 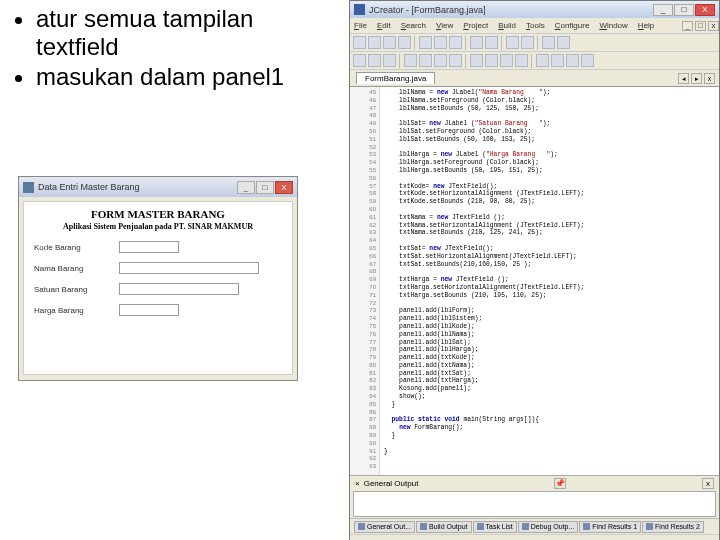 What do you see at coordinates (410, 60) in the screenshot?
I see `tb2-d-icon` at bounding box center [410, 60].